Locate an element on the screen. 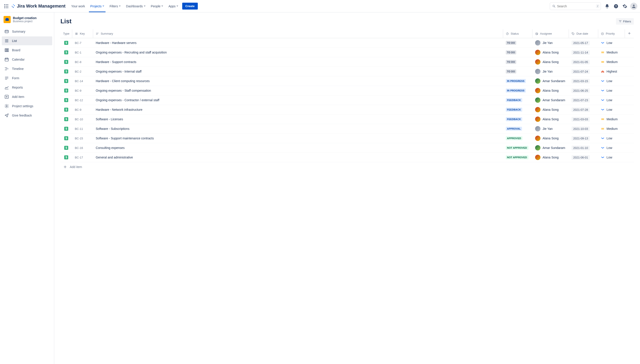 This screenshot has height=364, width=640. due-date: 2021-07-28 is located at coordinates (581, 110).